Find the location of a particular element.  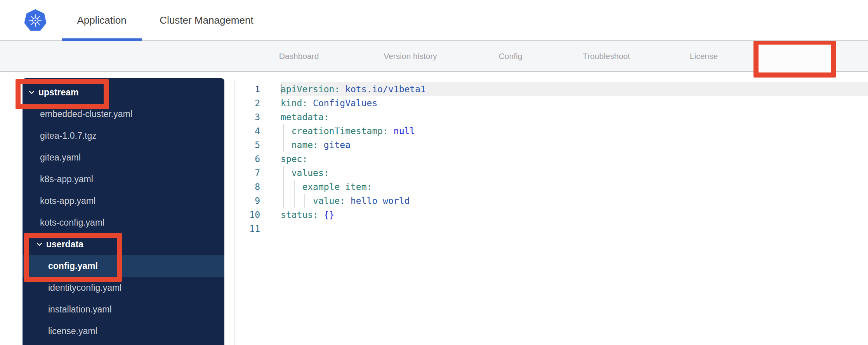

tab-license: License is located at coordinates (704, 56).